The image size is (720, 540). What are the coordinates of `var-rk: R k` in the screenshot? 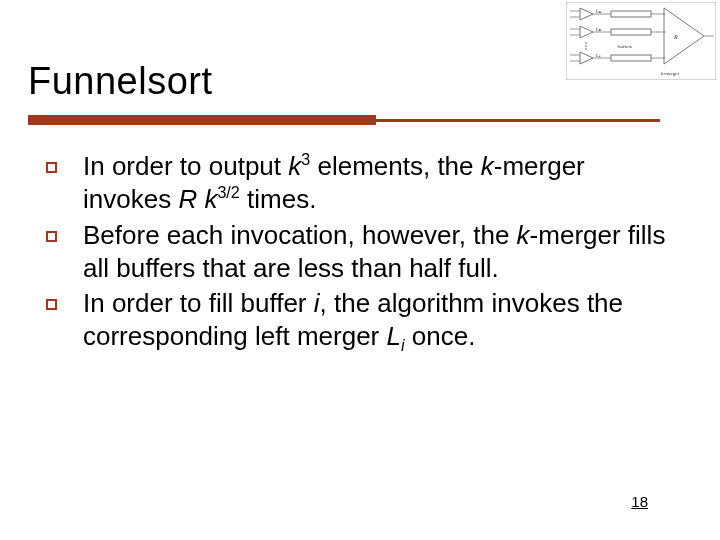 It's located at (198, 199).